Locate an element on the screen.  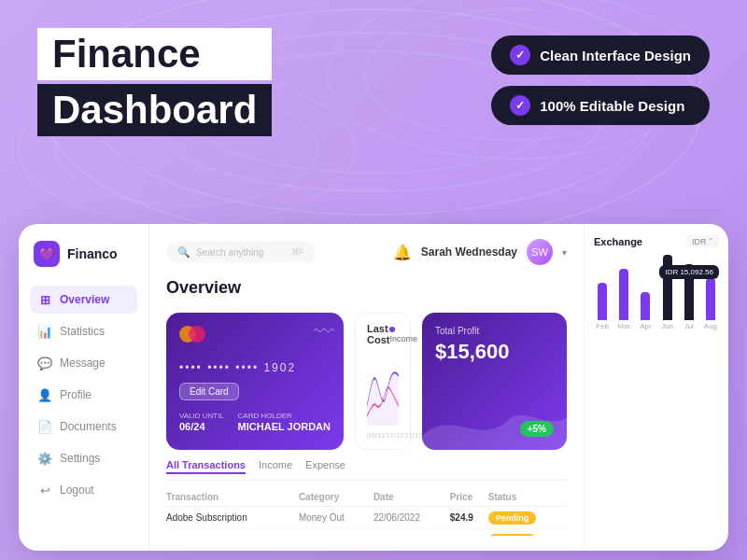
settings-icon: ⚙️ is located at coordinates (45, 458).